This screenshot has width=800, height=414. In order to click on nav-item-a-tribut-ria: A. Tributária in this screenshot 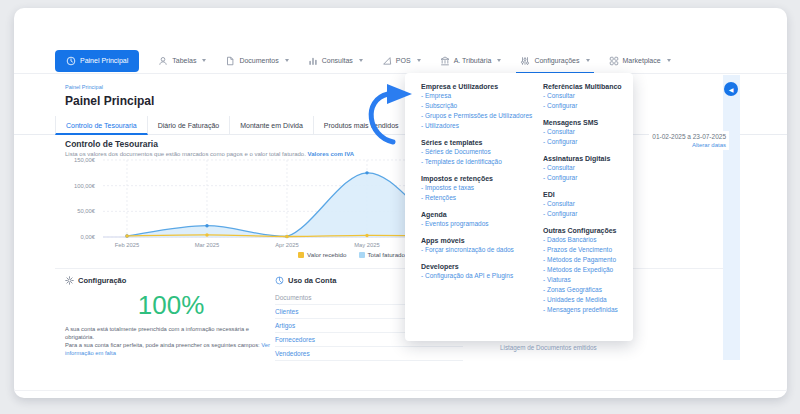, I will do `click(471, 61)`.